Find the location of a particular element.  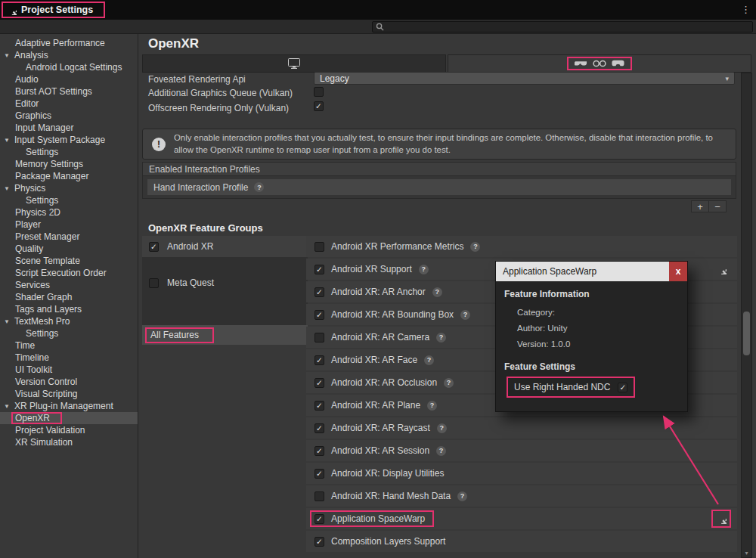

sidebar-item: Timeline is located at coordinates (69, 358).